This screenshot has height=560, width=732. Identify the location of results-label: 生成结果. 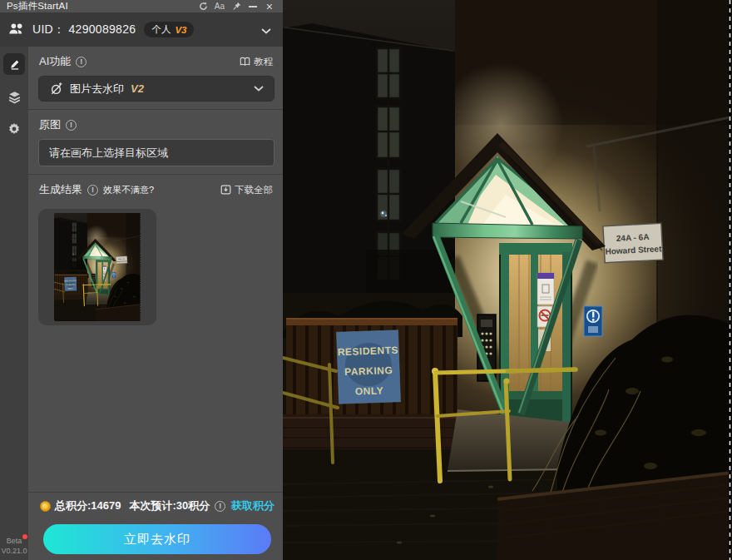
(61, 190).